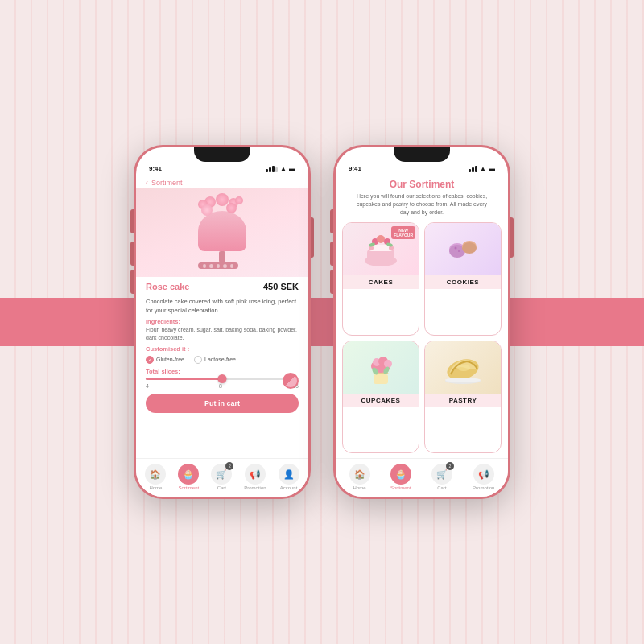 This screenshot has width=644, height=644. I want to click on nav-sortiment-2: 🧁 Sortiment, so click(401, 477).